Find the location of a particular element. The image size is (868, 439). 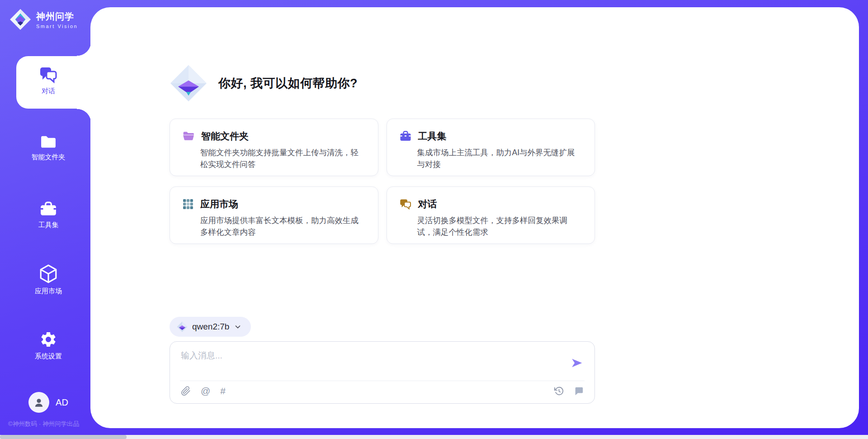

tab-fillet-top is located at coordinates (84, 49).